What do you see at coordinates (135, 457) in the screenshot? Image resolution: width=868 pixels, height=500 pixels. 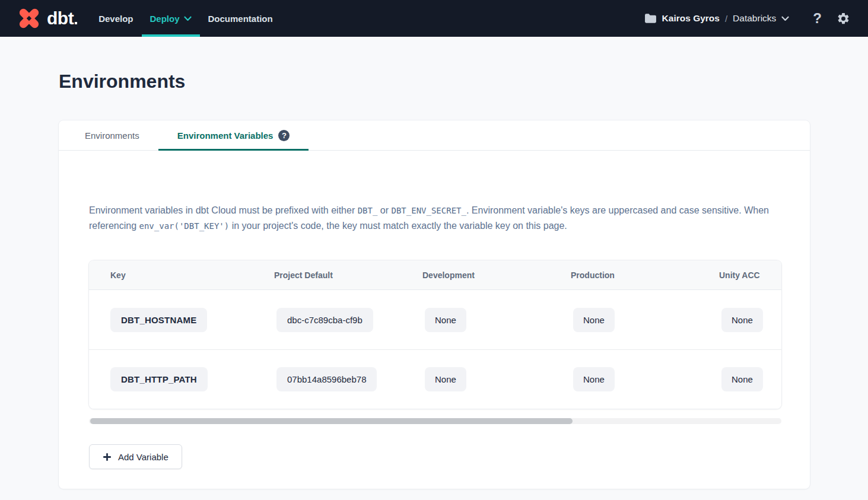 I see `add-variable-button: Add Variable` at bounding box center [135, 457].